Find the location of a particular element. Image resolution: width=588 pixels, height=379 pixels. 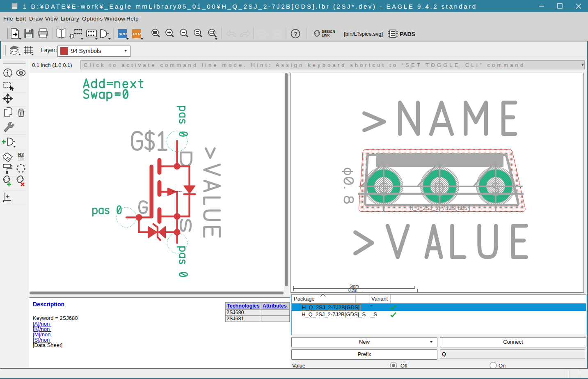

svg-text: 0.2in is located at coordinates (353, 290).